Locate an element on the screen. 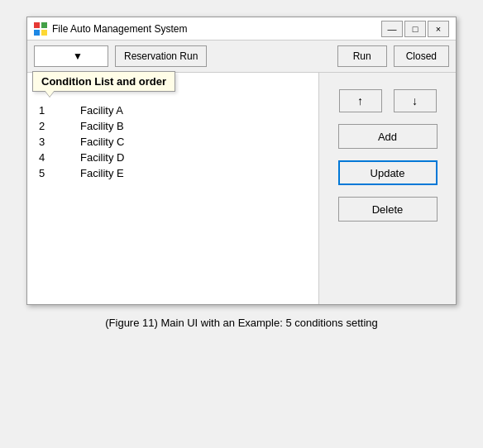 The width and height of the screenshot is (483, 448). figure-caption: (Figure 11) Main UI with an Example: 5 c… is located at coordinates (242, 323).